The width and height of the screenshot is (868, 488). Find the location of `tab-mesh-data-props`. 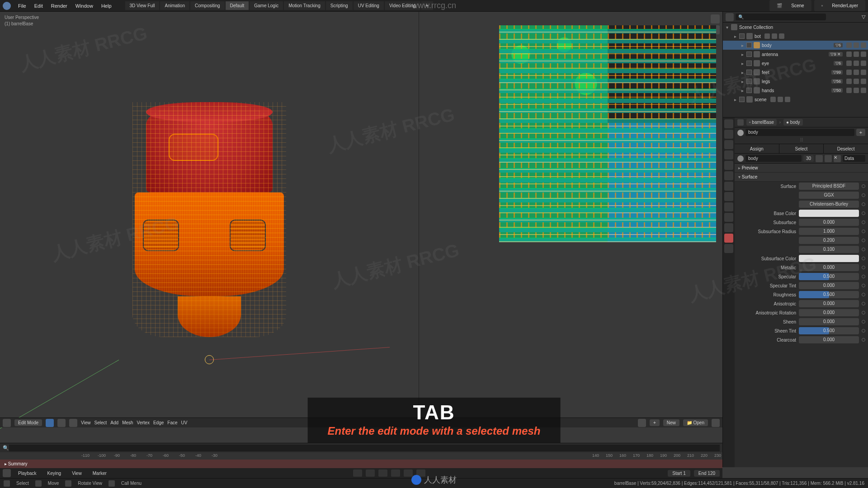

tab-mesh-data-props is located at coordinates (729, 228).